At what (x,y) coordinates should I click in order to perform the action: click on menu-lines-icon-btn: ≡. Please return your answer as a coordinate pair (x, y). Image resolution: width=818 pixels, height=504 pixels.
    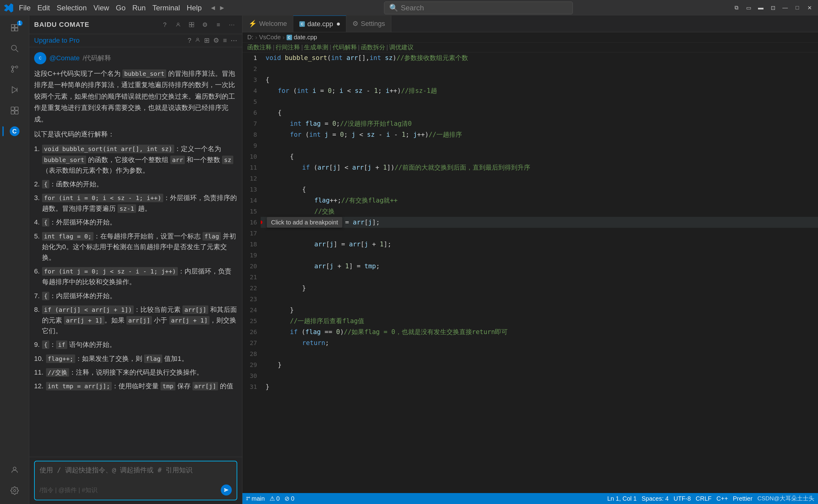
    Looking at the image, I should click on (219, 25).